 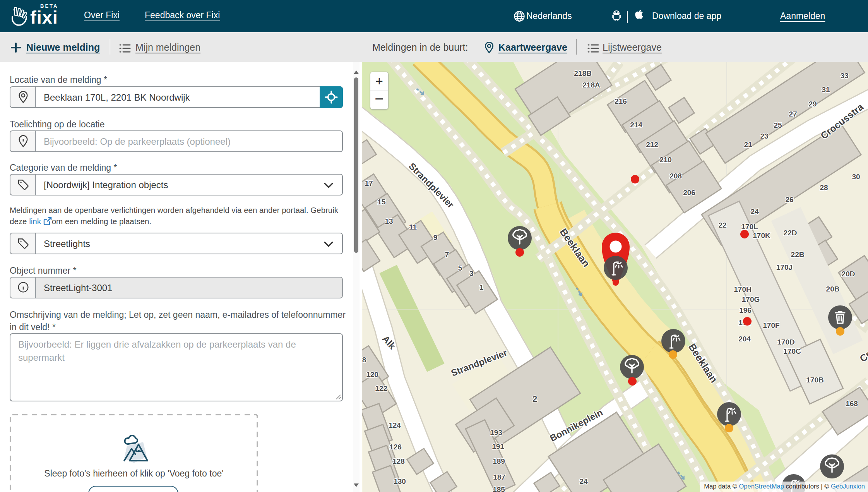 What do you see at coordinates (499, 477) in the screenshot?
I see `svg-text: 187` at bounding box center [499, 477].